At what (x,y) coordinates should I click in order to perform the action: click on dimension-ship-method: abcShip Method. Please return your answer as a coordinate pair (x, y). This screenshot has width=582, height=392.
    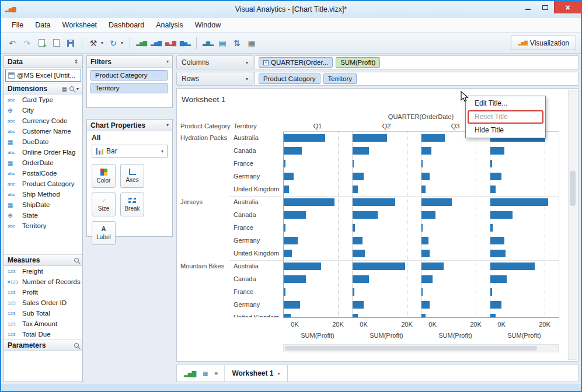
    Looking at the image, I should click on (43, 194).